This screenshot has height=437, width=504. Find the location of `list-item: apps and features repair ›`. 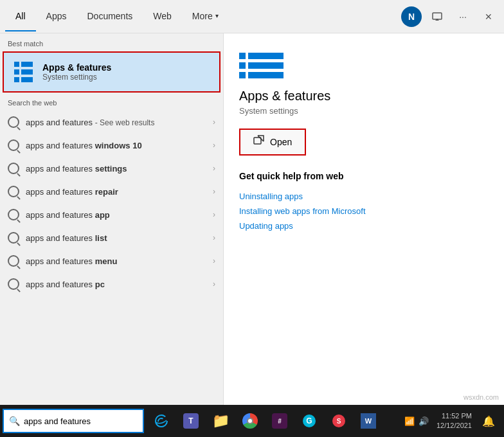

list-item: apps and features repair › is located at coordinates (112, 192).